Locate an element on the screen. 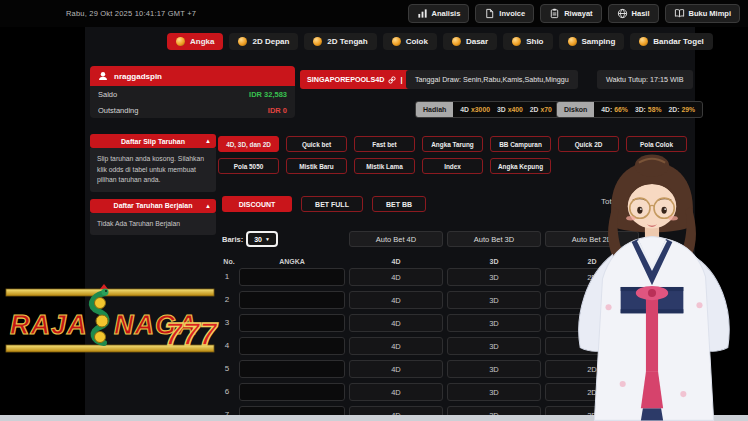 The image size is (748, 421). collapse-icon: ▲ is located at coordinates (208, 206).